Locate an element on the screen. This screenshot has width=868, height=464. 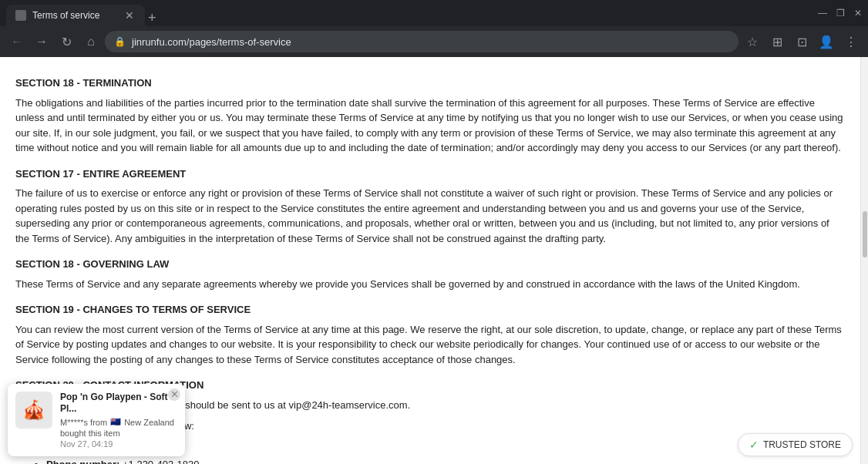
notification-date: Nov 27, 04:19 is located at coordinates (119, 444).